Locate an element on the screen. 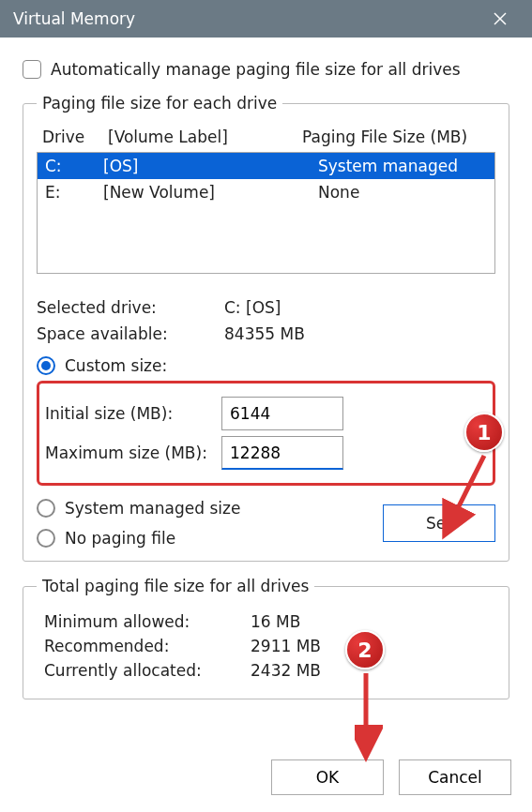 The width and height of the screenshot is (532, 812). drive-headers: Drive [Volume Label] Paging File Size (M… is located at coordinates (266, 138).